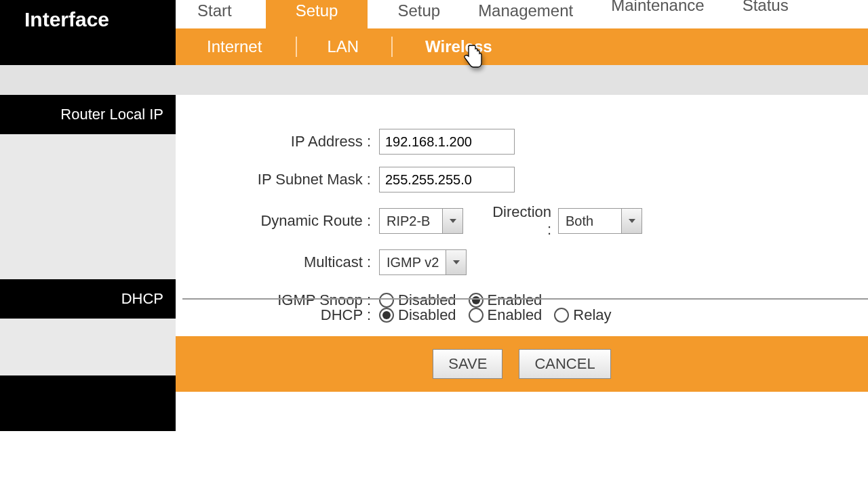 The width and height of the screenshot is (868, 488). Describe the element at coordinates (476, 300) in the screenshot. I see `radio-igmp-snoop-enabled` at that location.